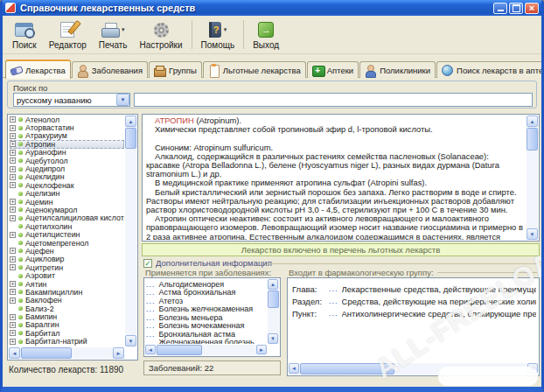  I want to click on disease-list-item: ... Атетоз, so click(206, 301).